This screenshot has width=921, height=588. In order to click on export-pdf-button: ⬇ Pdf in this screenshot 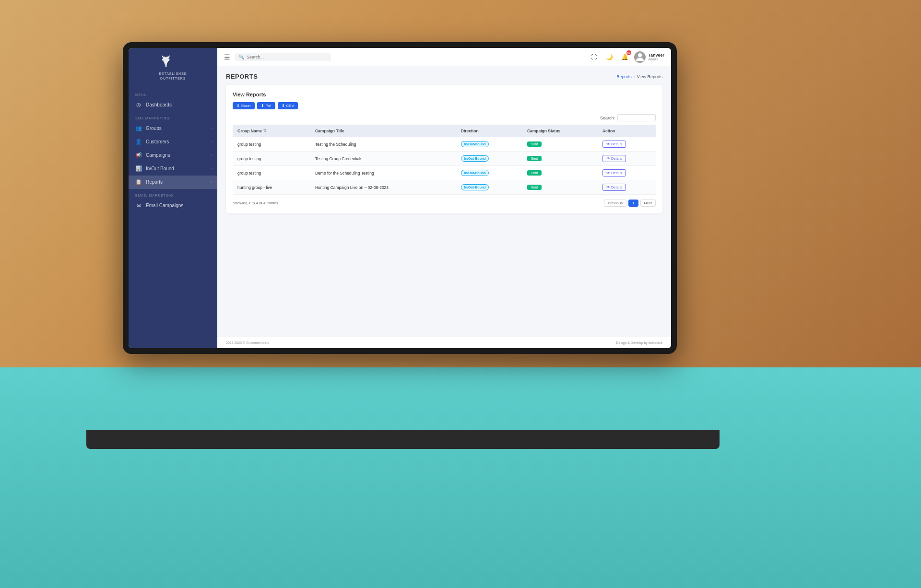, I will do `click(266, 106)`.